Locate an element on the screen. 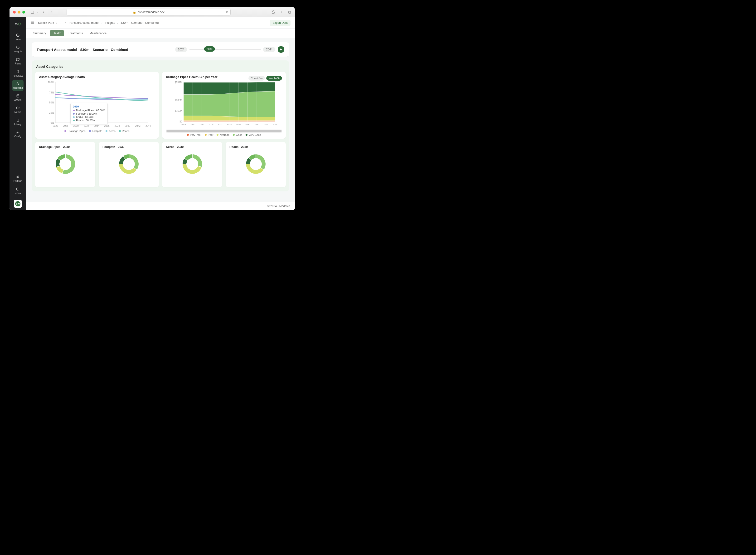  play-button is located at coordinates (281, 49).